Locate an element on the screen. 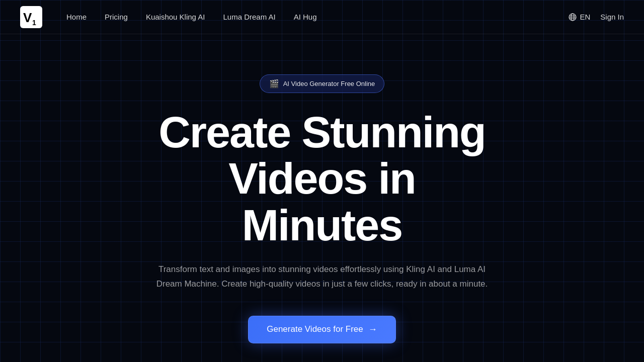 The height and width of the screenshot is (362, 644). cta-label: Generate Videos for Free is located at coordinates (315, 329).